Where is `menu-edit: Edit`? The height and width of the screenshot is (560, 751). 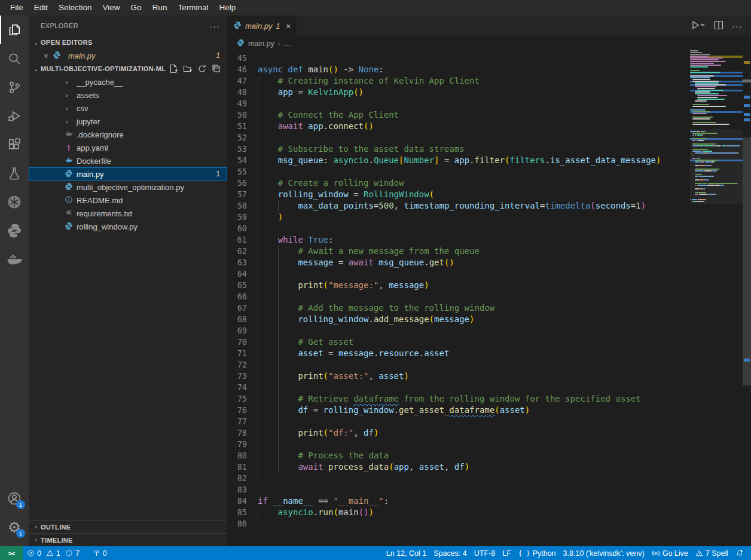 menu-edit: Edit is located at coordinates (41, 8).